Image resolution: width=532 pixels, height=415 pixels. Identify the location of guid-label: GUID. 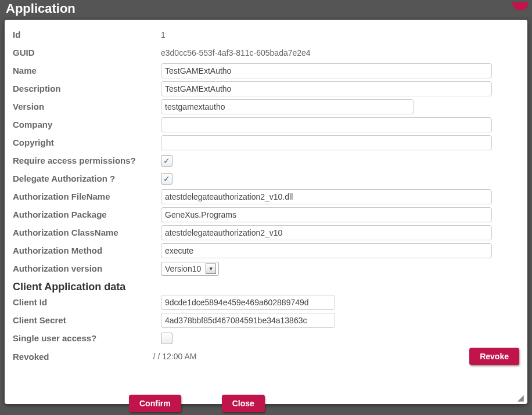
(87, 52).